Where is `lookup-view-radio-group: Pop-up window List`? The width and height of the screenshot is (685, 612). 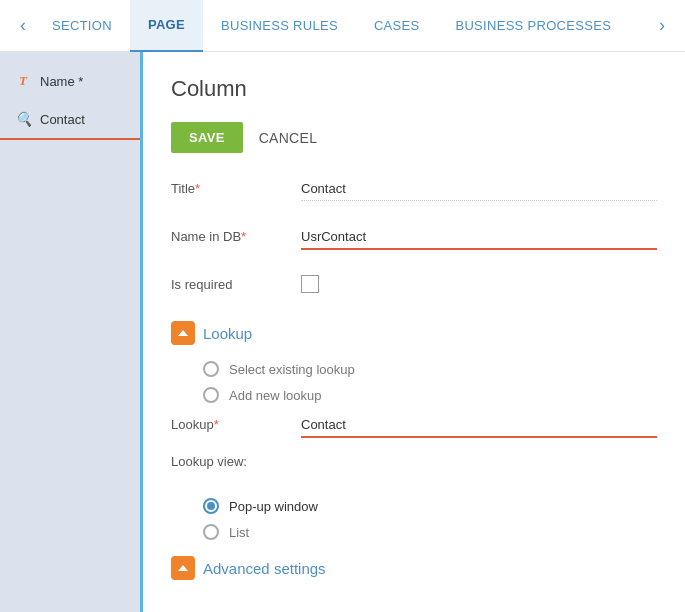 lookup-view-radio-group: Pop-up window List is located at coordinates (430, 519).